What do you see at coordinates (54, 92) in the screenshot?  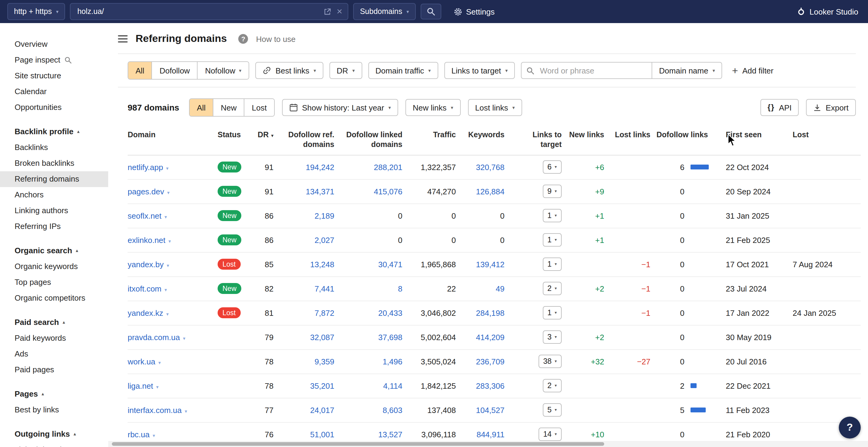 I see `sidebar-item-calendar: Calendar` at bounding box center [54, 92].